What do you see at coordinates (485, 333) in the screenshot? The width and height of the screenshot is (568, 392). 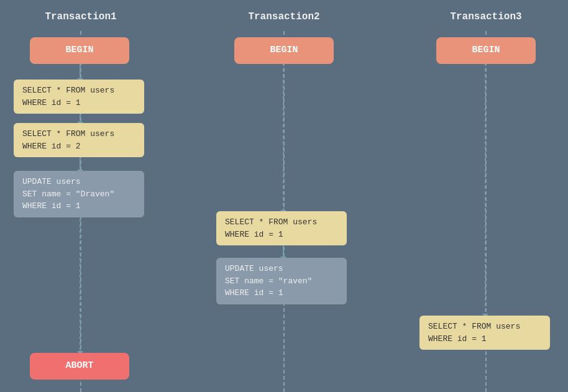 I see `t3-select-box: SELECT * FROM usersWHERE id = 1` at bounding box center [485, 333].